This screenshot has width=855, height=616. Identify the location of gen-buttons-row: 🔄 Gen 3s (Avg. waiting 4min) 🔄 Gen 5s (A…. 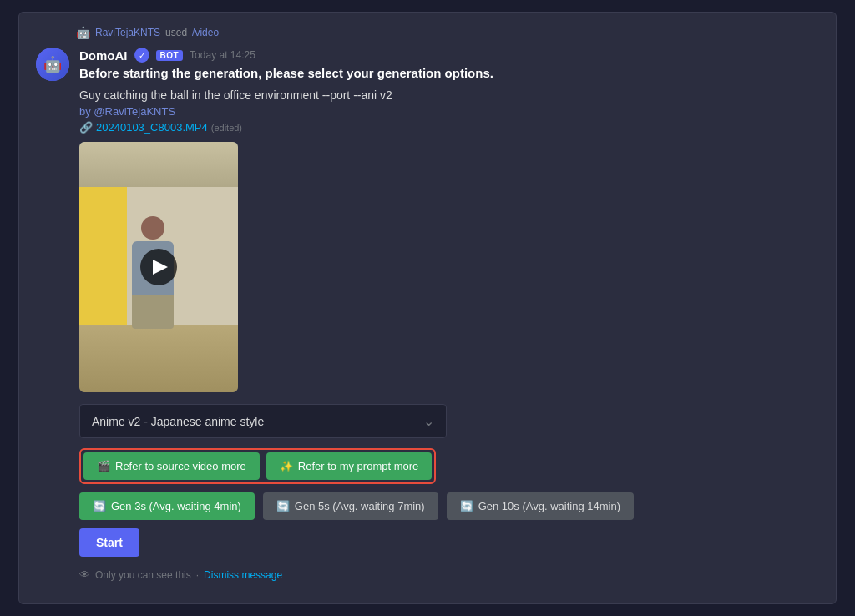
(449, 506).